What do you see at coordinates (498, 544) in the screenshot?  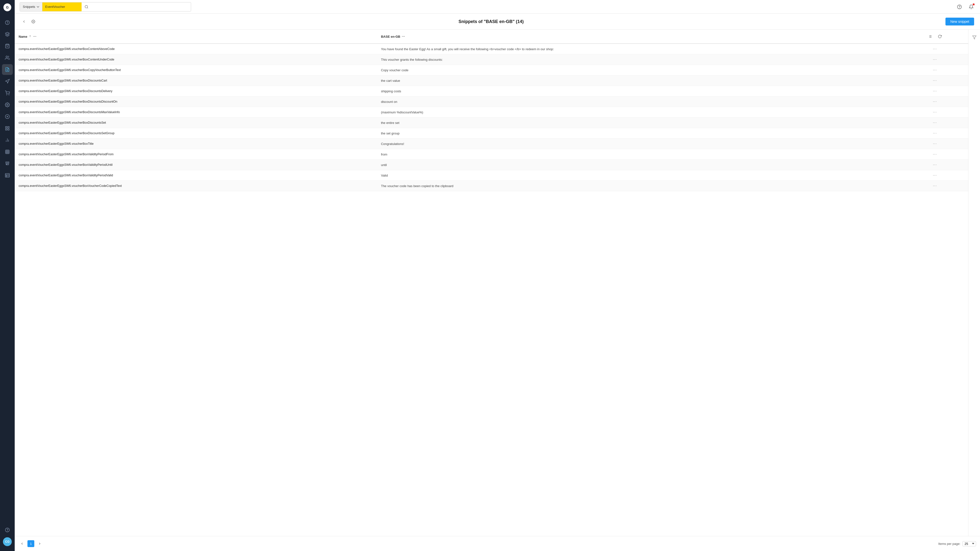 I see `pagination: 1 Items per page: 10 25 50 100` at bounding box center [498, 544].